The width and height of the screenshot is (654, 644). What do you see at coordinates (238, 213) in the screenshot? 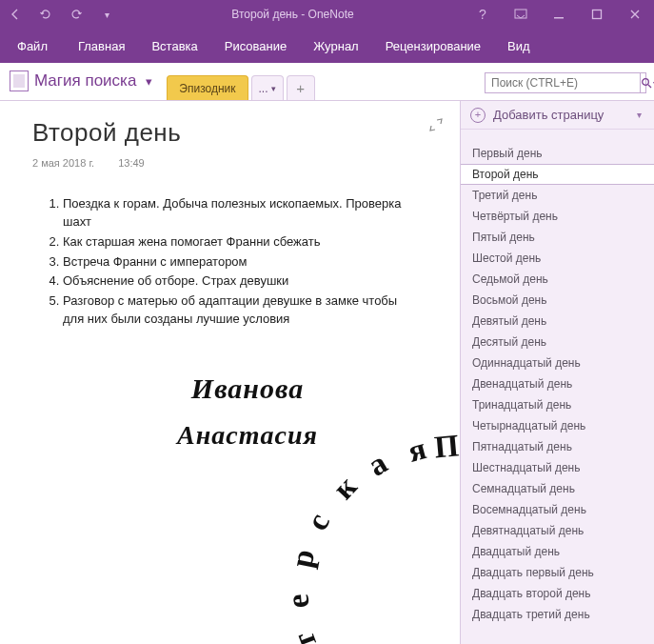
I see `note-item: Поездка к горам. Добыча полезных ископае…` at bounding box center [238, 213].